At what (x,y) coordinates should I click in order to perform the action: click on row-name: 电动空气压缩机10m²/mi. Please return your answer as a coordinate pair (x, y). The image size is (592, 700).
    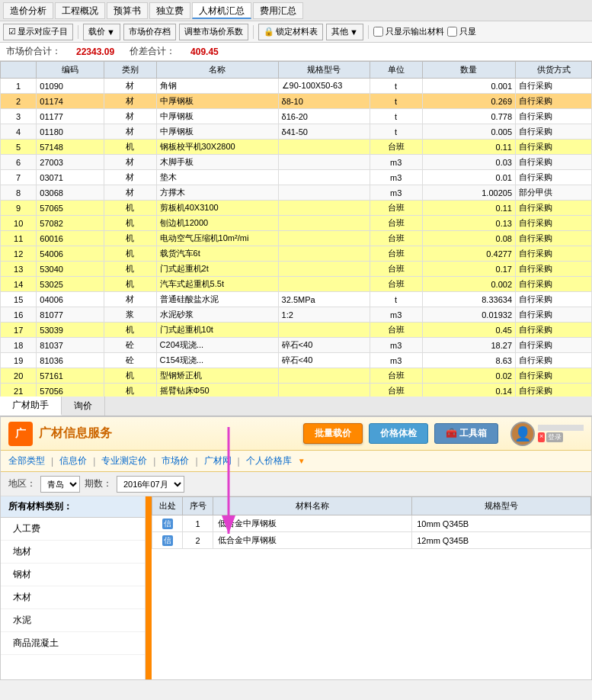
    Looking at the image, I should click on (217, 239).